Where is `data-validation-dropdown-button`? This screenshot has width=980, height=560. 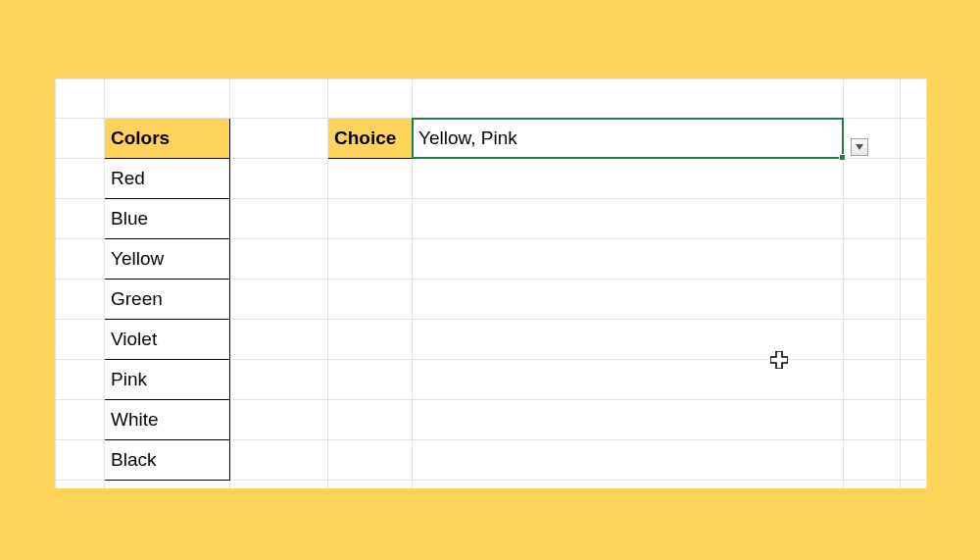
data-validation-dropdown-button is located at coordinates (859, 147).